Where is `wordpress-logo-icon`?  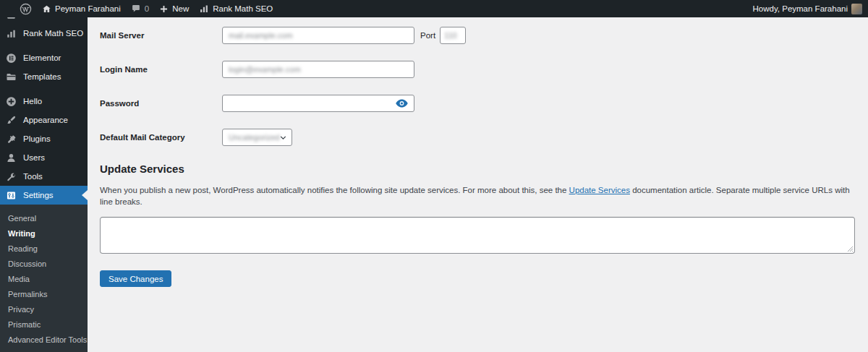
wordpress-logo-icon is located at coordinates (26, 9).